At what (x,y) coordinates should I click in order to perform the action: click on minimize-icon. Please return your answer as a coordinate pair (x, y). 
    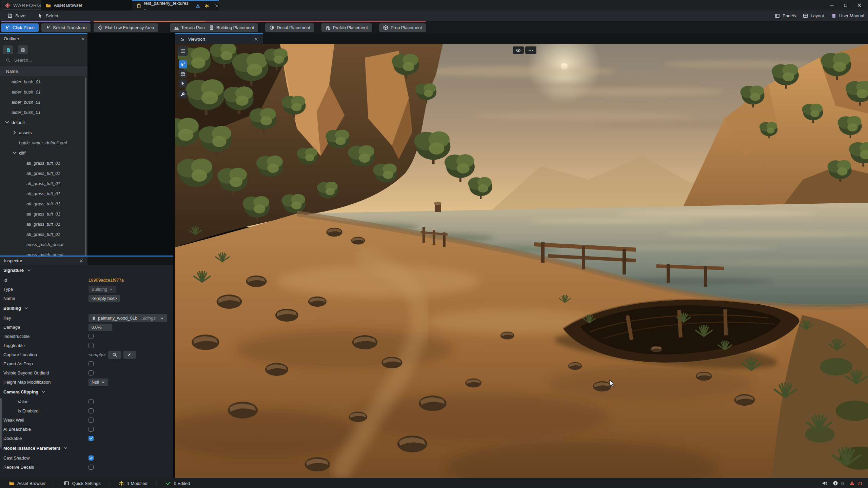
    Looking at the image, I should click on (832, 5).